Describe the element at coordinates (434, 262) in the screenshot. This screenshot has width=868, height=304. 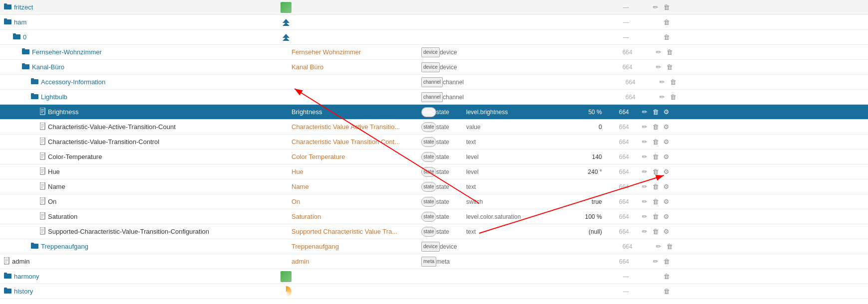
I see `table-row-admin: admin admin meta meta 664 ✏ 🗑` at that location.